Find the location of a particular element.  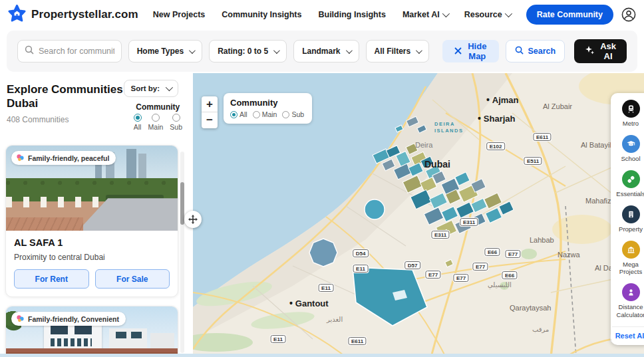

community-card-image: Family-friendly, peaceful is located at coordinates (92, 188).